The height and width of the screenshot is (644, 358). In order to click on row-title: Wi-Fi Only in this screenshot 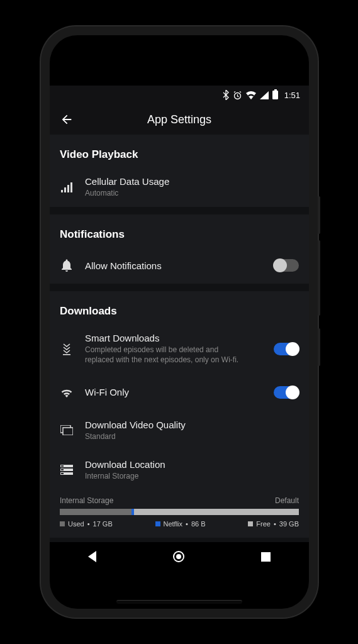, I will do `click(174, 392)`.